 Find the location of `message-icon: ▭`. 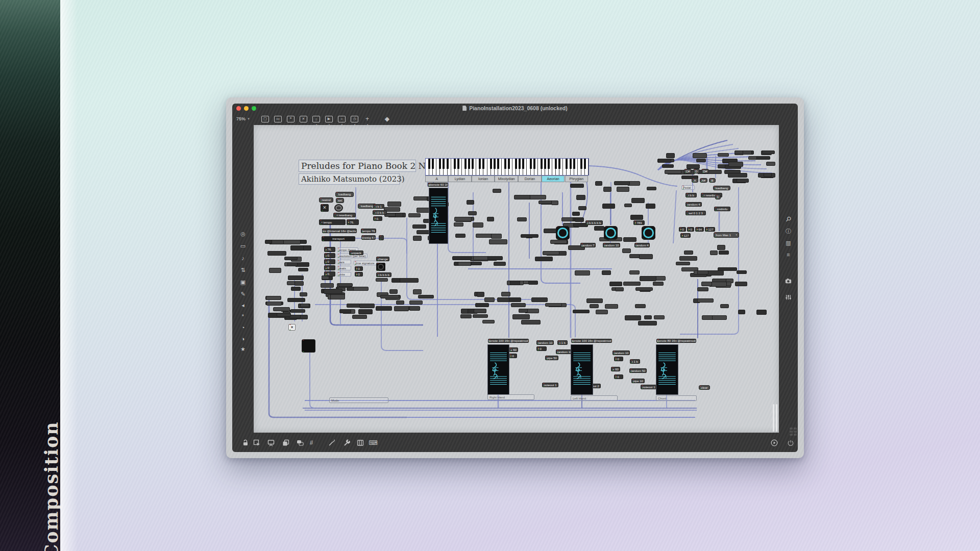

message-icon: ▭ is located at coordinates (278, 119).